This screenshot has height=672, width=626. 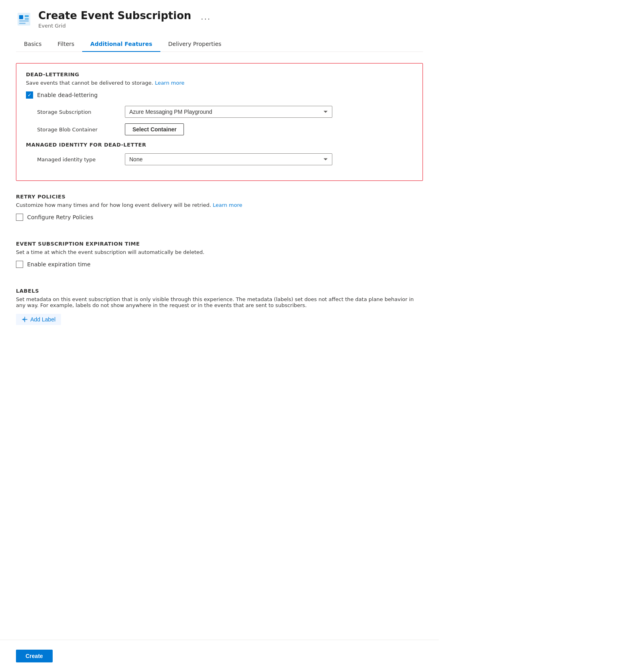 I want to click on storage-subscription-control: Azure Messaging PM Playground, so click(x=229, y=112).